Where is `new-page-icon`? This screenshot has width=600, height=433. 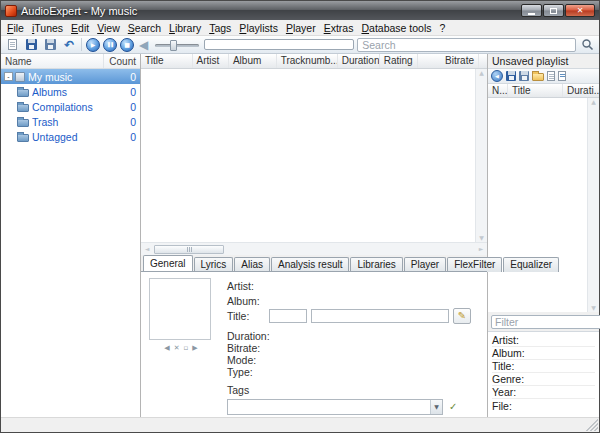
new-page-icon is located at coordinates (12, 44).